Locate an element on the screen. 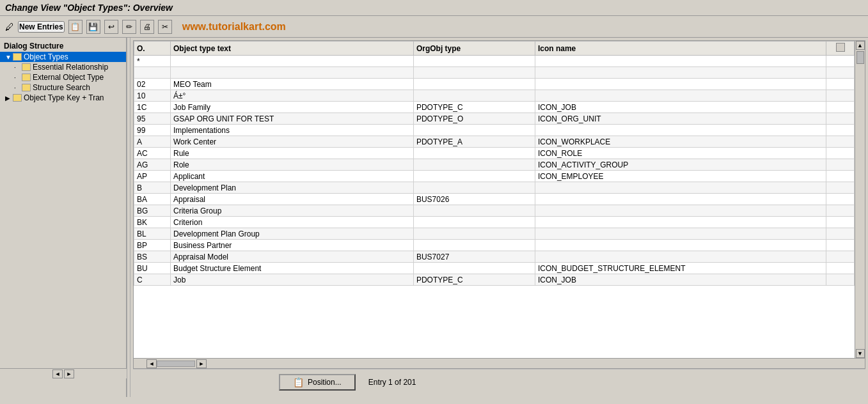  table-row: BKCriterion is located at coordinates (494, 222).